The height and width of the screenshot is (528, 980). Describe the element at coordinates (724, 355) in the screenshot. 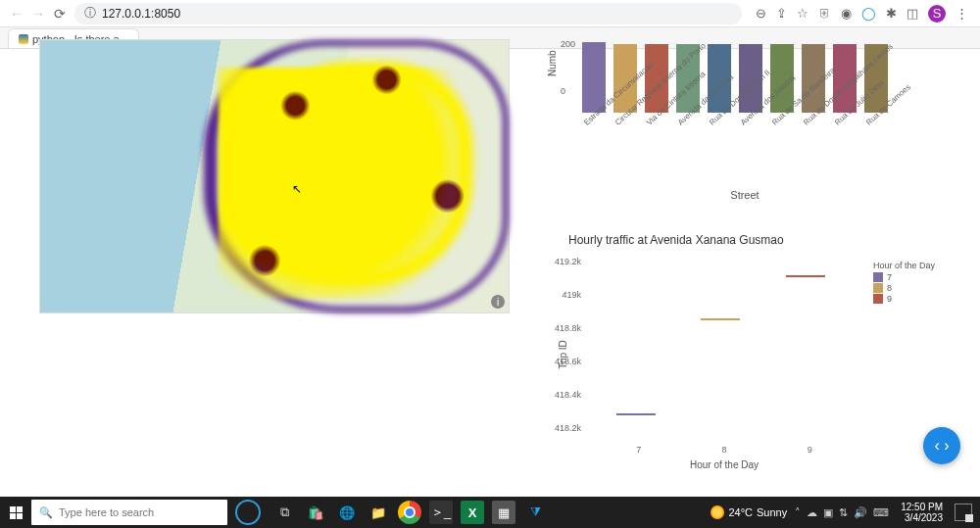

I see `box-plot-area: Trip ID 419.2k419k418.8k418.6k418.4k418.…` at that location.